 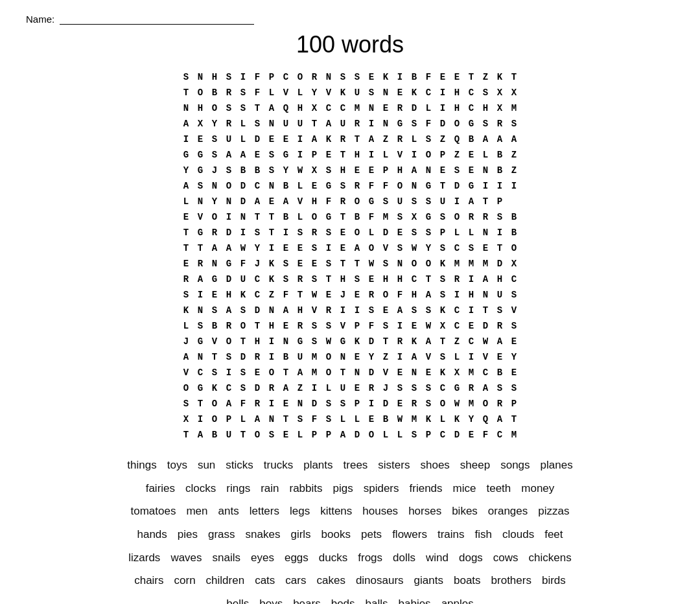 I want to click on cell-9-11: T, so click(x=343, y=217).